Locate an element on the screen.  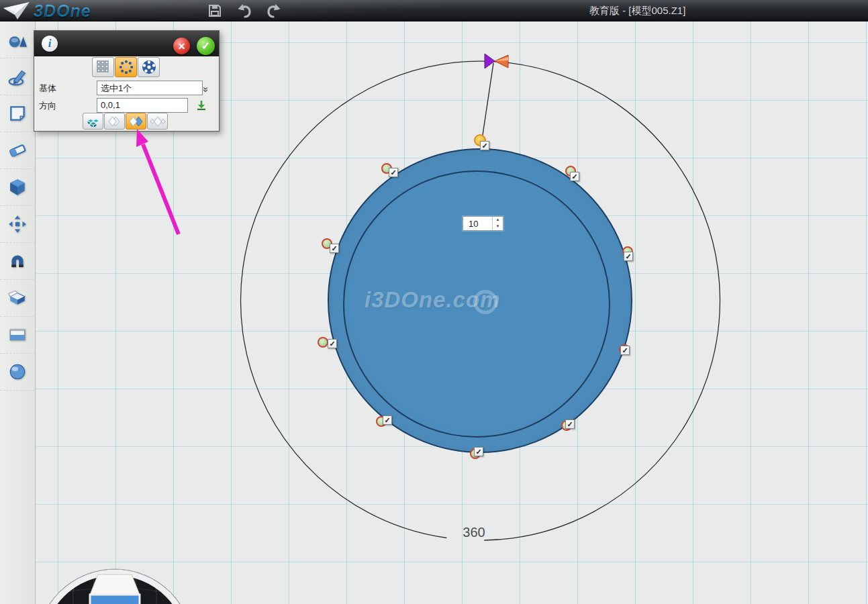
toolbar-primitives-icon is located at coordinates (17, 40).